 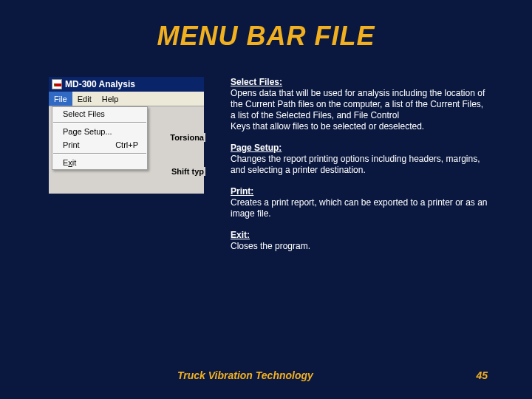 What do you see at coordinates (100, 114) in the screenshot?
I see `menuitem-select-files: Select Files` at bounding box center [100, 114].